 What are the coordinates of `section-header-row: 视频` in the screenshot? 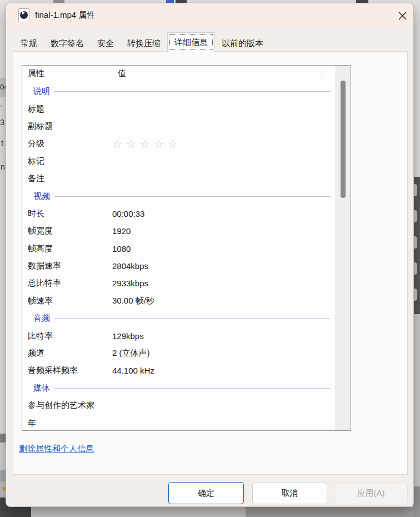 It's located at (179, 196).